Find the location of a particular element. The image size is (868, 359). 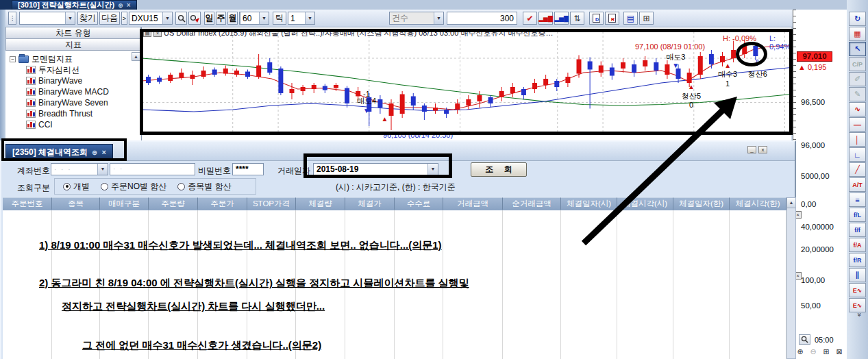

refresh-icon: ↻ is located at coordinates (858, 19).